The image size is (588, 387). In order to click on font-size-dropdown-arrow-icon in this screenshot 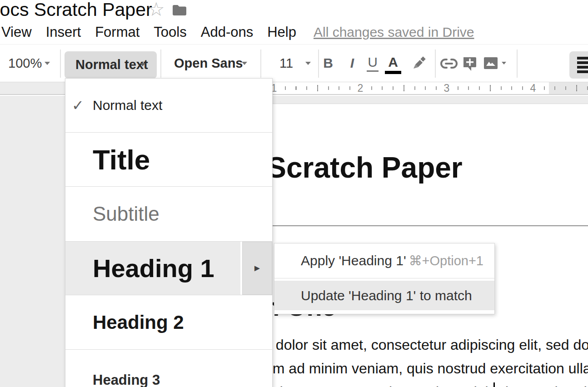, I will do `click(308, 64)`.